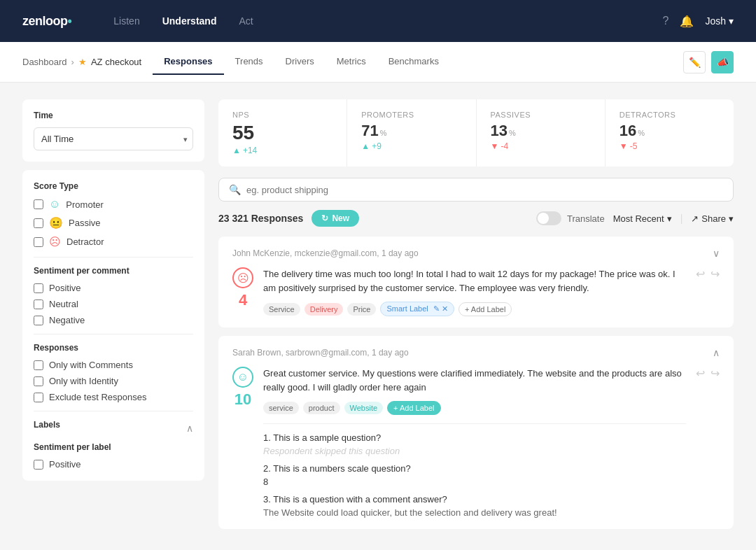 Image resolution: width=756 pixels, height=550 pixels. Describe the element at coordinates (340, 218) in the screenshot. I see `new-label: New` at that location.